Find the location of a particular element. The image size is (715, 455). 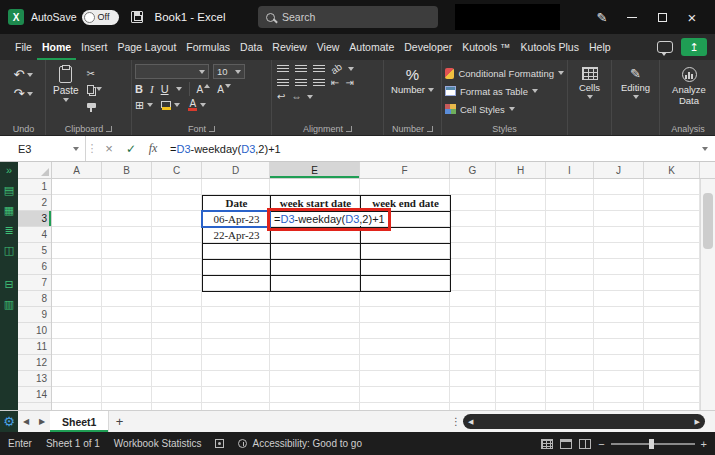

row-header-8: 8 is located at coordinates (34, 299).